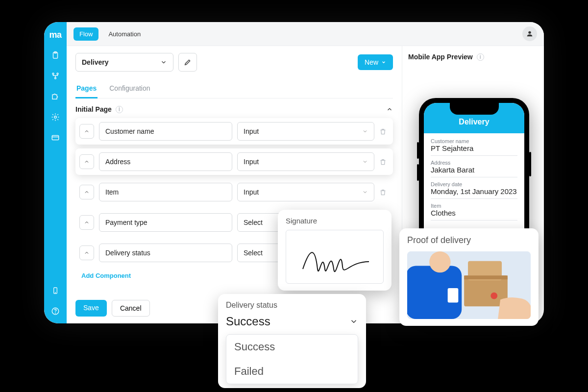 The width and height of the screenshot is (588, 392). Describe the element at coordinates (55, 138) in the screenshot. I see `card-icon` at that location.